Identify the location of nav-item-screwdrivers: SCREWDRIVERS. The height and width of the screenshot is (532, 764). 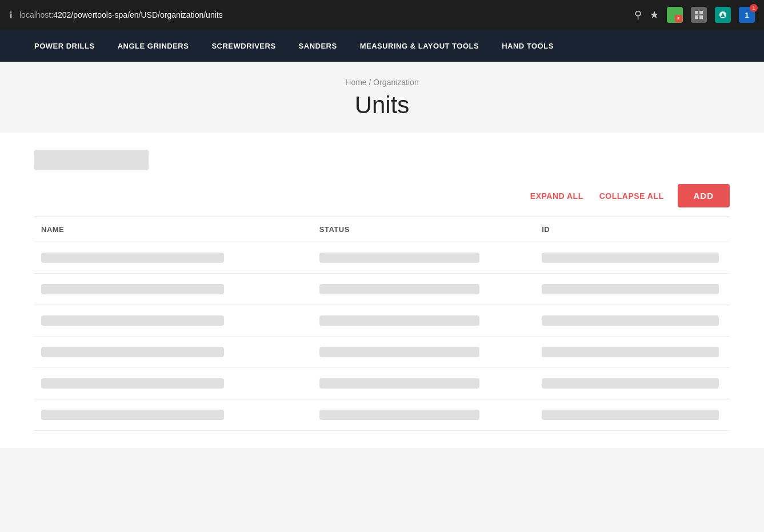
(243, 46).